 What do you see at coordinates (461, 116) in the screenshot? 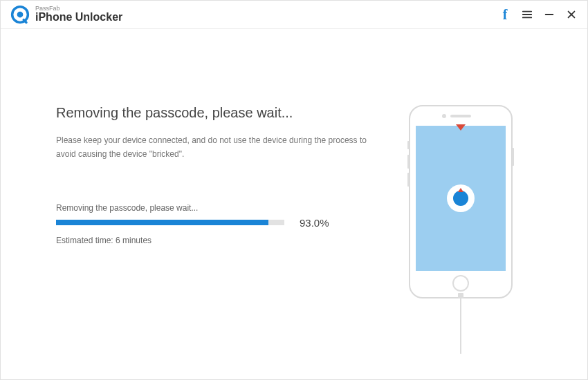
I see `phone-speaker-icon` at bounding box center [461, 116].